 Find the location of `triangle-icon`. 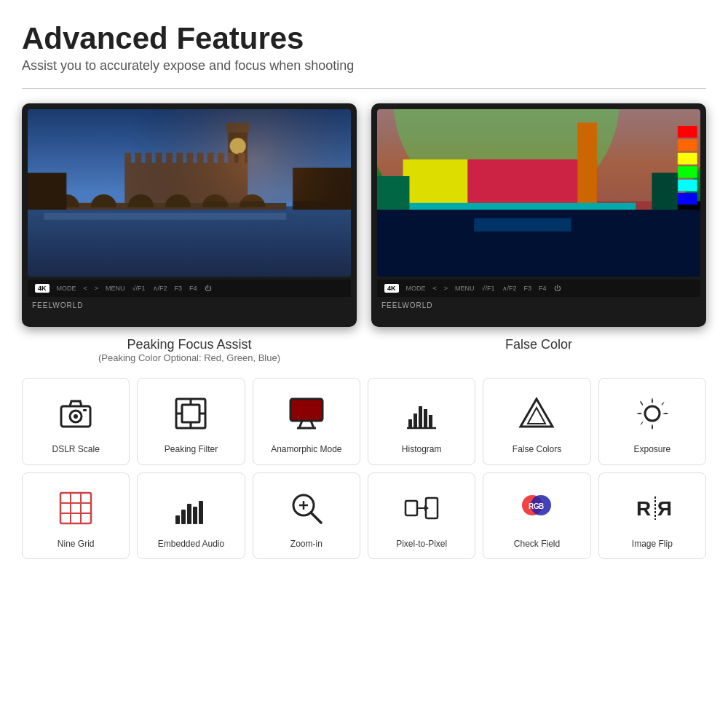

triangle-icon is located at coordinates (537, 414).